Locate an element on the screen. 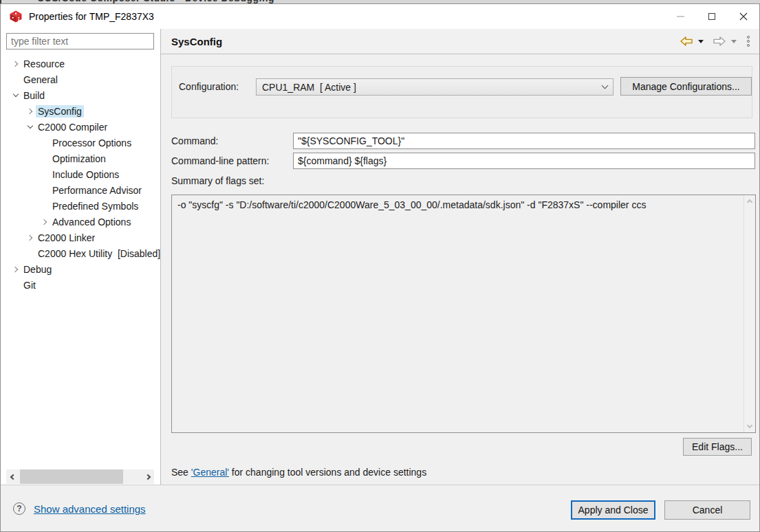  dialog-footer: ? Show advanced settings Apply and Close… is located at coordinates (380, 508).